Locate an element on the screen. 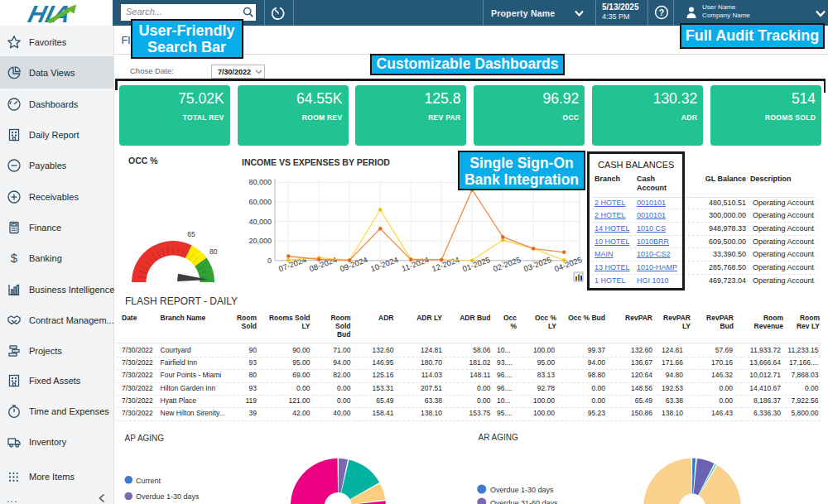 Image resolution: width=828 pixels, height=504 pixels. svg-text: 20,000 is located at coordinates (260, 241).